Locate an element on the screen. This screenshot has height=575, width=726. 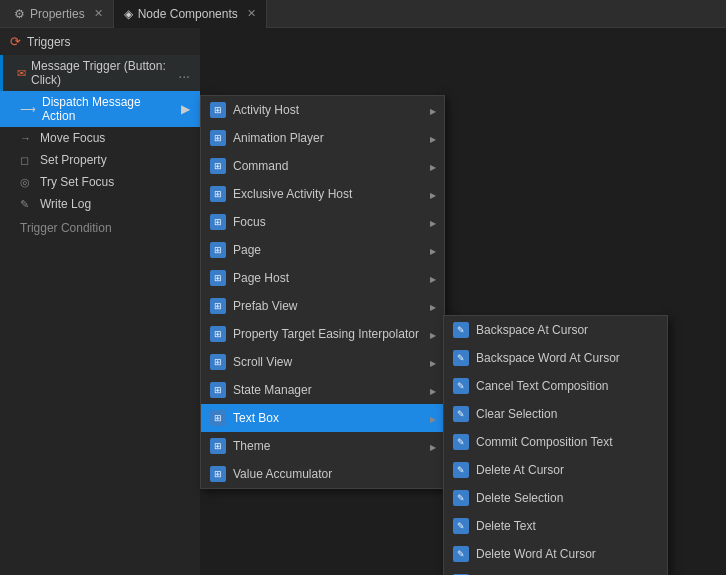
dd2-item-1: ✎Backspace Word At Cursor is located at coordinates (556, 358).